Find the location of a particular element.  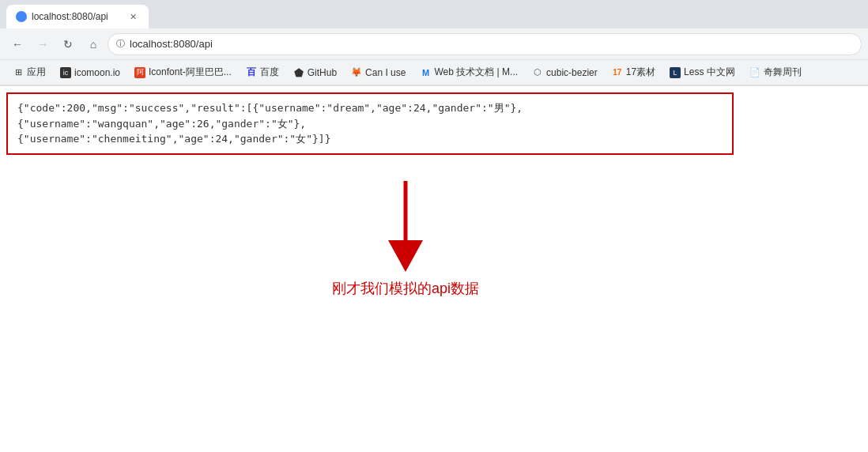

bookmark-cubic: ⬡ cubic-bezier is located at coordinates (564, 73).